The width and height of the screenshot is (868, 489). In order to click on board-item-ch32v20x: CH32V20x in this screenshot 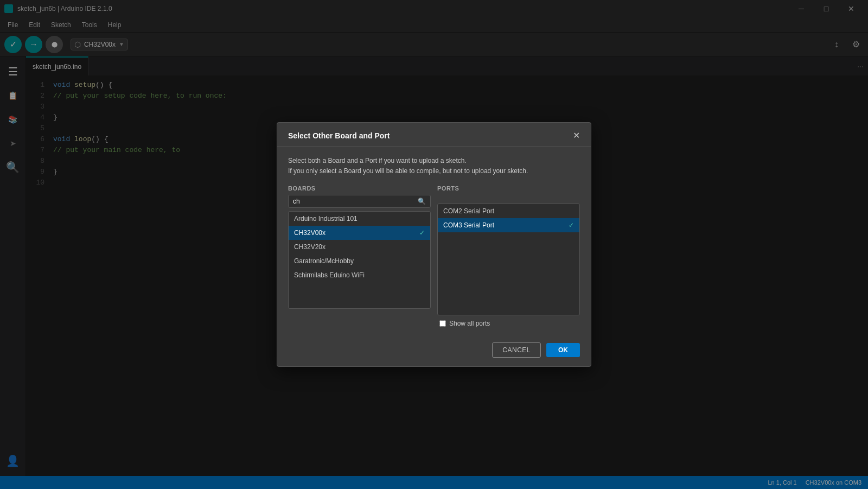, I will do `click(359, 247)`.